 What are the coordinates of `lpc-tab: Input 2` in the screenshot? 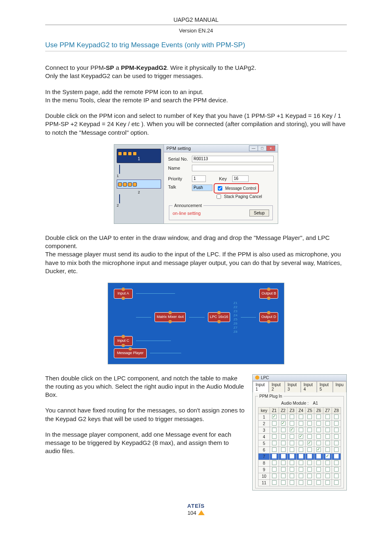 It's located at (277, 387).